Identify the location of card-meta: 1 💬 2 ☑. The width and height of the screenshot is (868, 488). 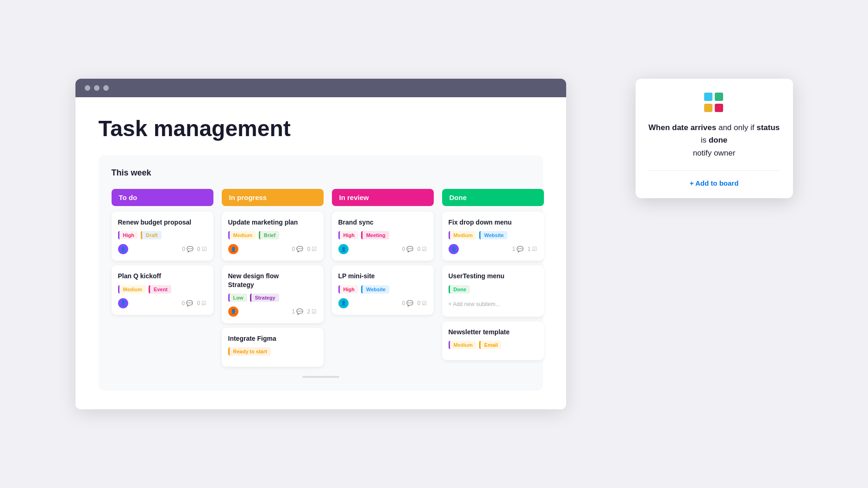
(304, 312).